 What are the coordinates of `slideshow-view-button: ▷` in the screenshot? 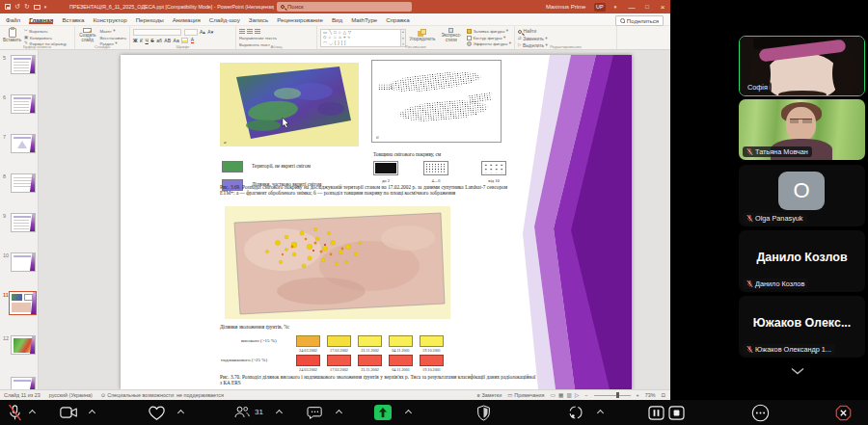 It's located at (577, 395).